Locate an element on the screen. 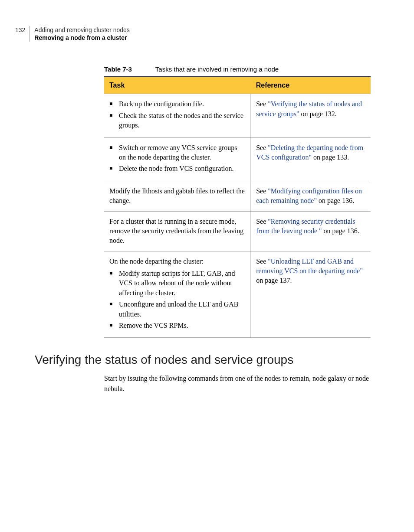 This screenshot has width=414, height=532. table-label: Table 7-3 is located at coordinates (118, 69).